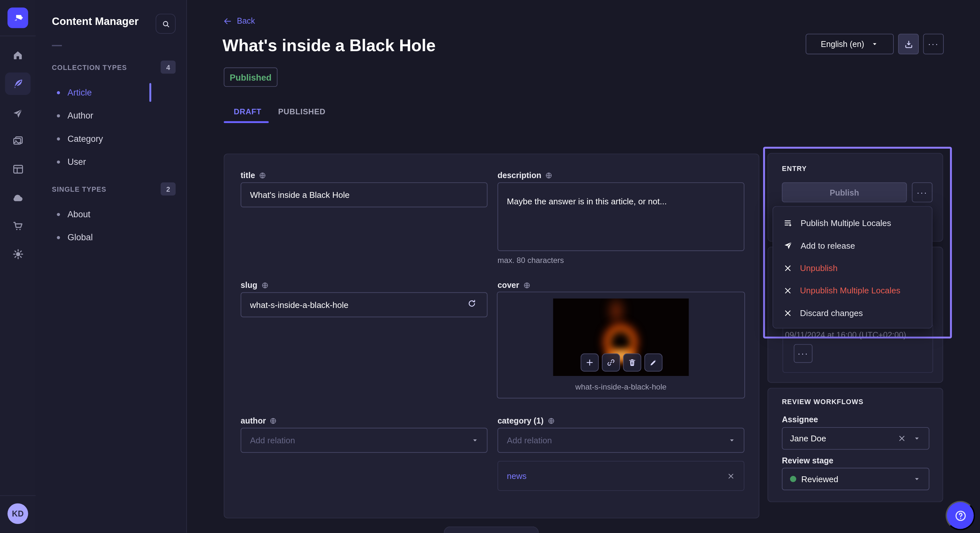 This screenshot has height=533, width=980. I want to click on menu-item-label: Unpublish Multiple Locales, so click(850, 290).